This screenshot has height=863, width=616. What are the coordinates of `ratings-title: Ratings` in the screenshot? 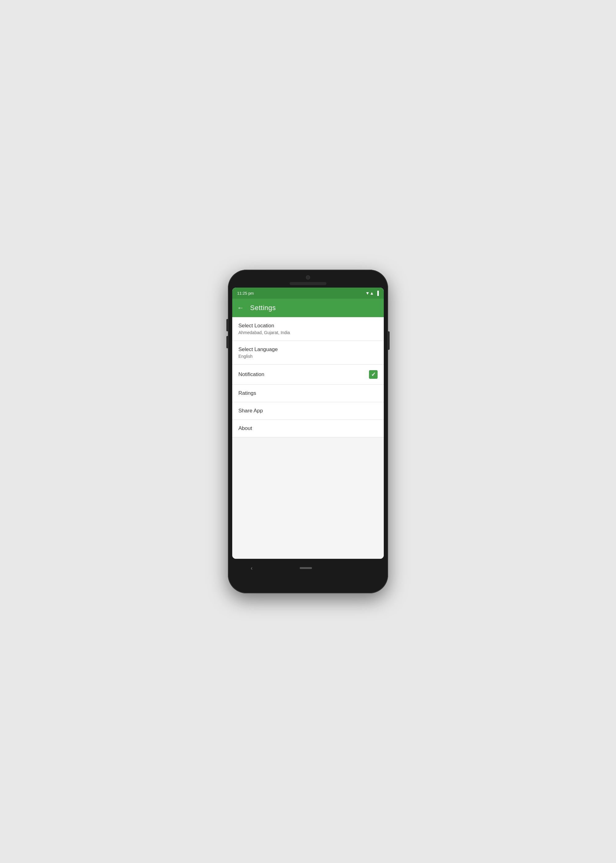 It's located at (247, 393).